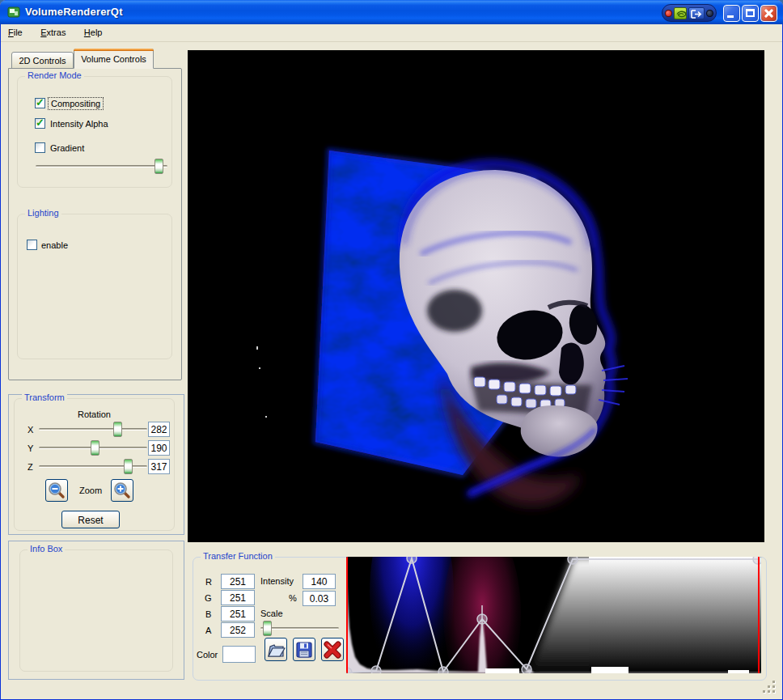 The width and height of the screenshot is (783, 700). I want to click on color-label: Color, so click(207, 655).